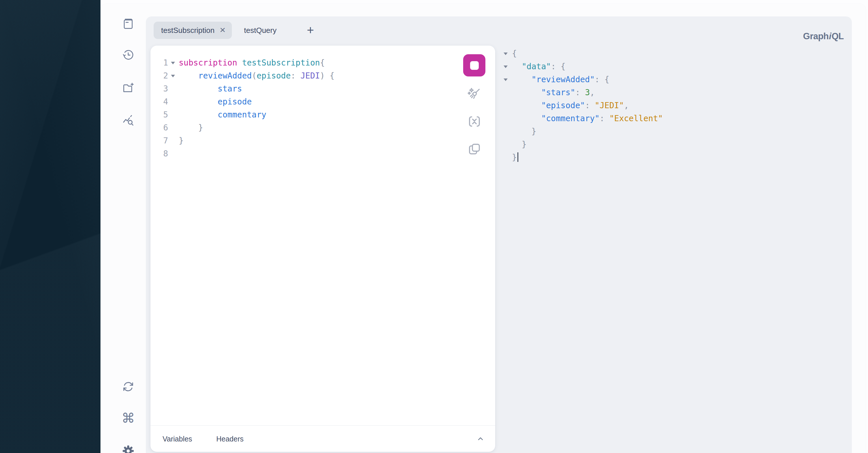 This screenshot has width=868, height=453. What do you see at coordinates (260, 30) in the screenshot?
I see `tab-label: testQuery` at bounding box center [260, 30].